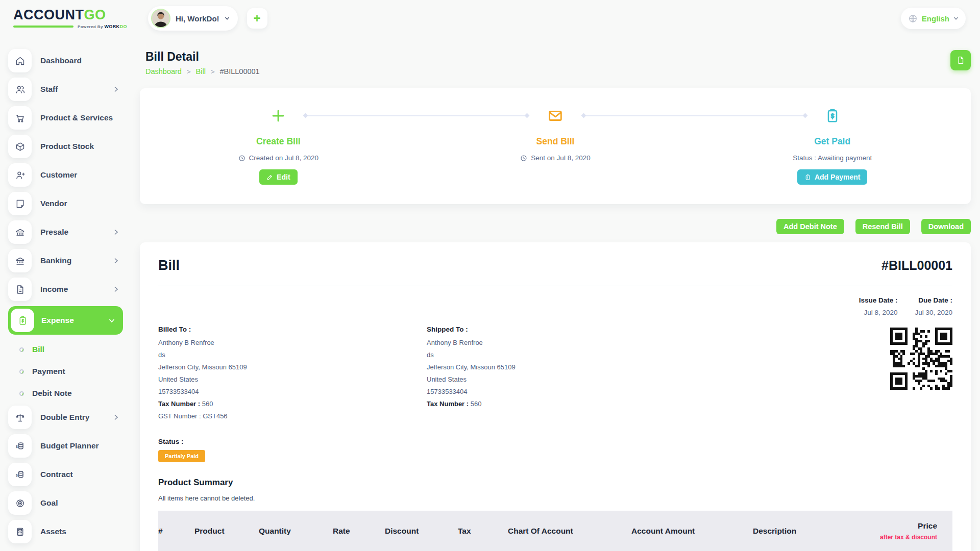 The image size is (980, 551). I want to click on col-rate: Rate, so click(359, 531).